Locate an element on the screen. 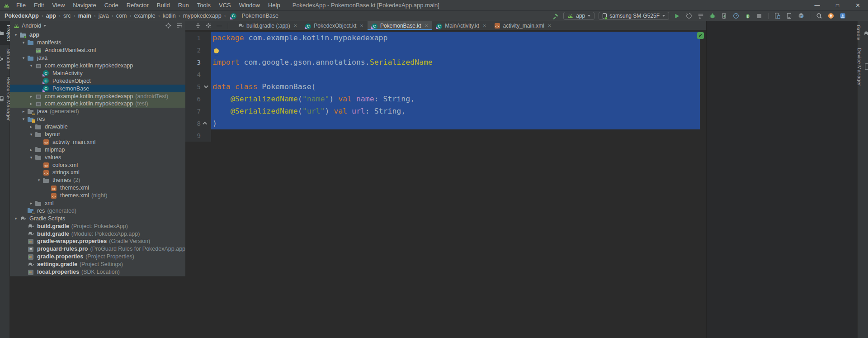 This screenshot has width=868, height=338. menu-refactor: Refactor is located at coordinates (137, 5).